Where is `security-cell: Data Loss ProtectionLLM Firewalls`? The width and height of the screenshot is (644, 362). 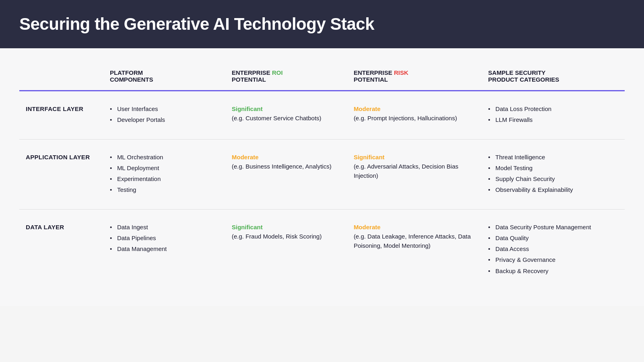
security-cell: Data Loss ProtectionLLM Firewalls is located at coordinates (553, 115).